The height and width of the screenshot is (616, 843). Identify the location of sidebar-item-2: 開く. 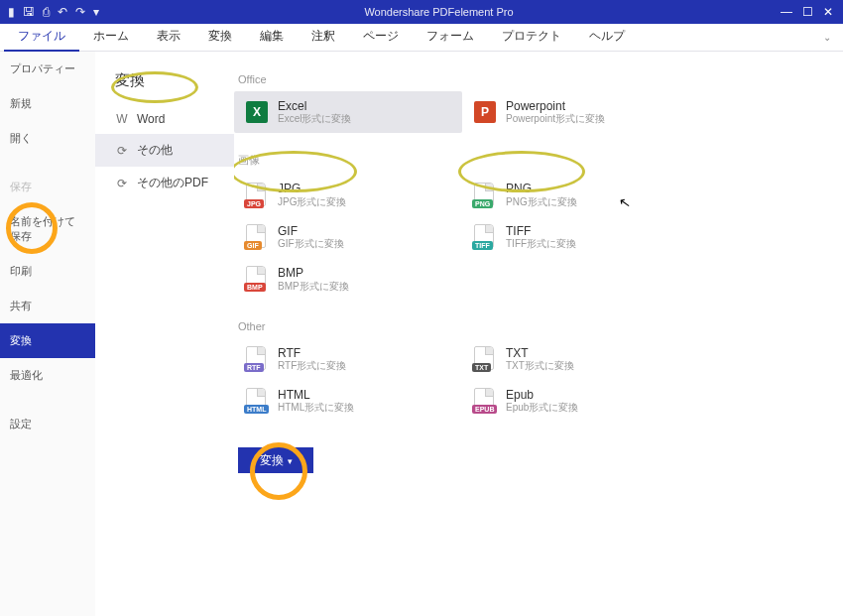
(48, 139).